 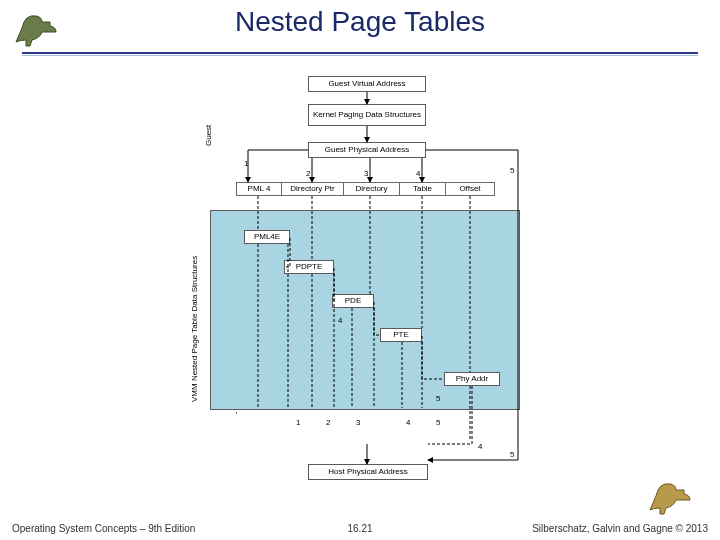 I want to click on guest-physical-address-box: Guest Physical Address, so click(x=367, y=150).